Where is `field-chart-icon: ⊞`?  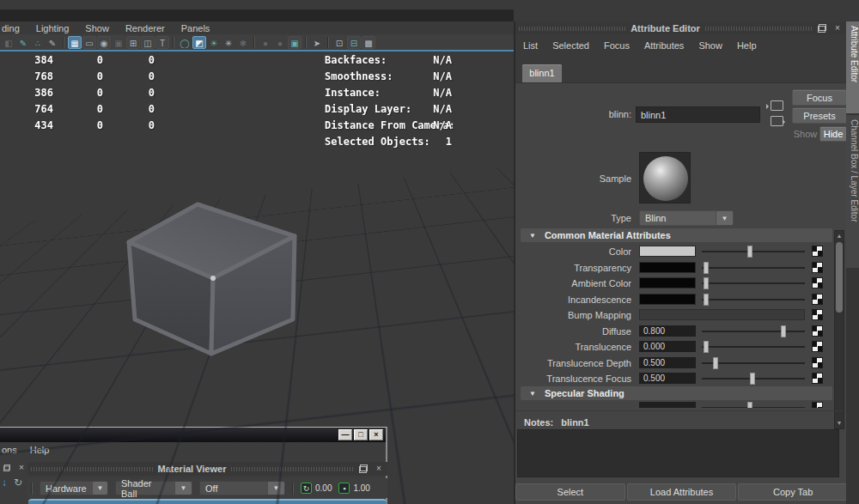 field-chart-icon: ⊞ is located at coordinates (133, 43).